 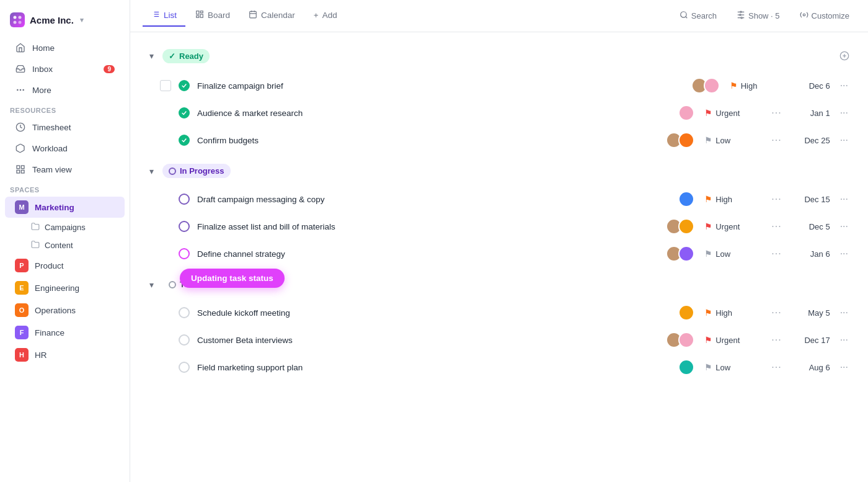 I want to click on collapse-ready-btn: ▾, so click(x=151, y=56).